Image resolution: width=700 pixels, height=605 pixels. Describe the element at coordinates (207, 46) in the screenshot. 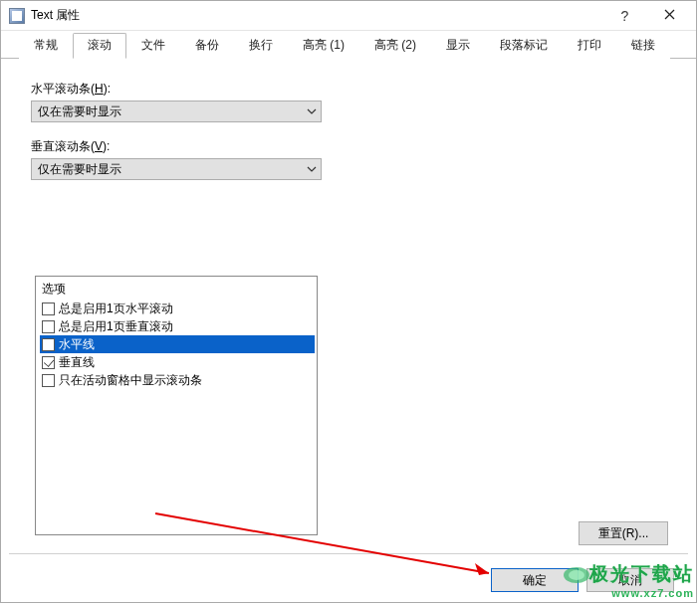

I see `tab-backup: 备份` at that location.